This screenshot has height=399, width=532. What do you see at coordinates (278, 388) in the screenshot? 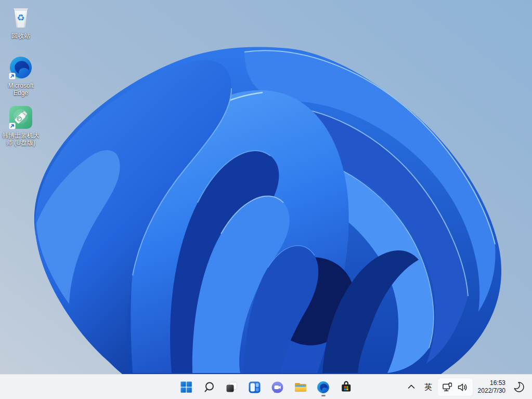
I see `video-chat-icon` at bounding box center [278, 388].